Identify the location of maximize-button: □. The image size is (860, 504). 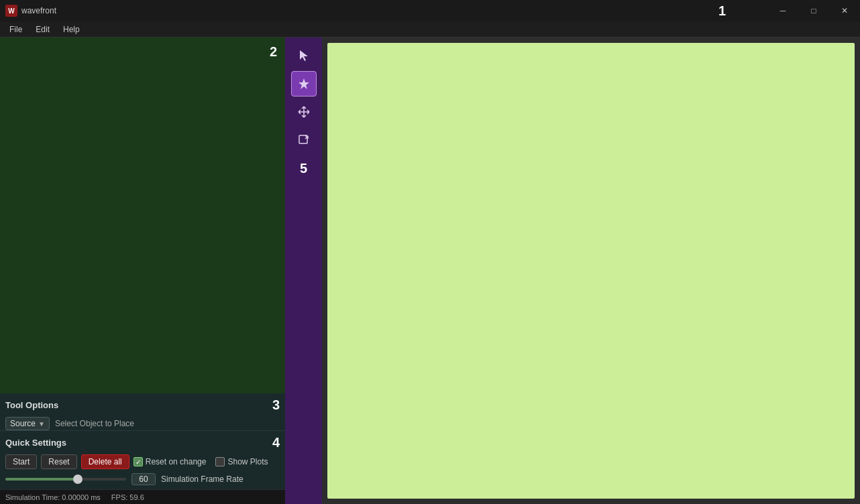
(814, 11).